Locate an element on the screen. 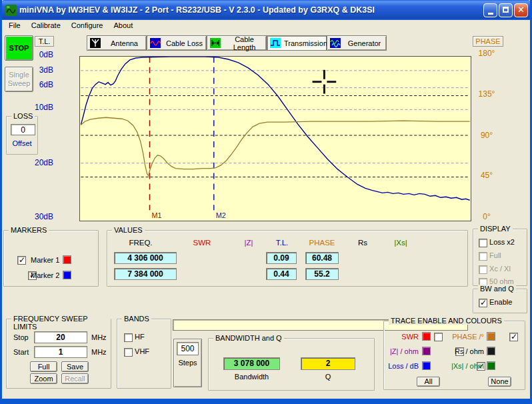  loss-color-swatch is located at coordinates (427, 365).